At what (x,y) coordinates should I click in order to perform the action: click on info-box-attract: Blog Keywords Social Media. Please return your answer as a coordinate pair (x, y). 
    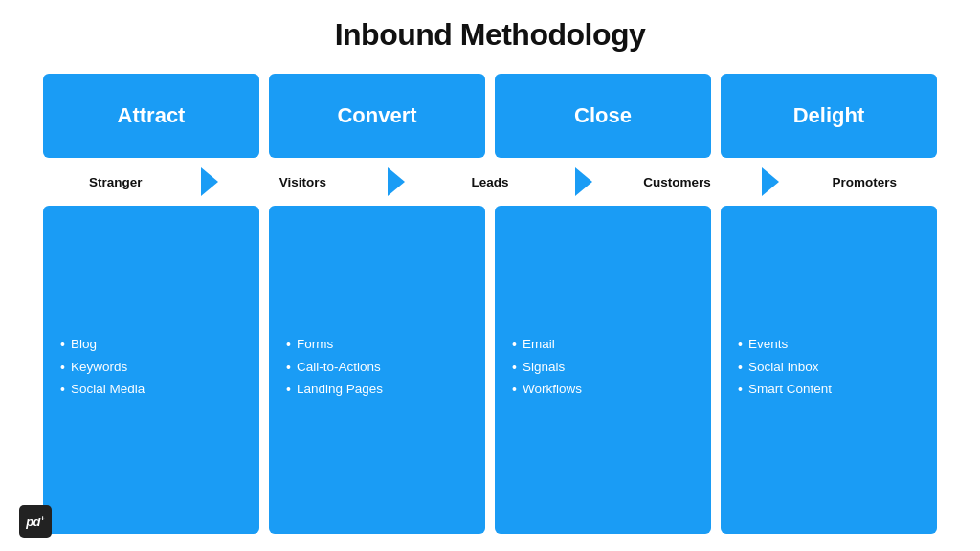
    Looking at the image, I should click on (151, 369).